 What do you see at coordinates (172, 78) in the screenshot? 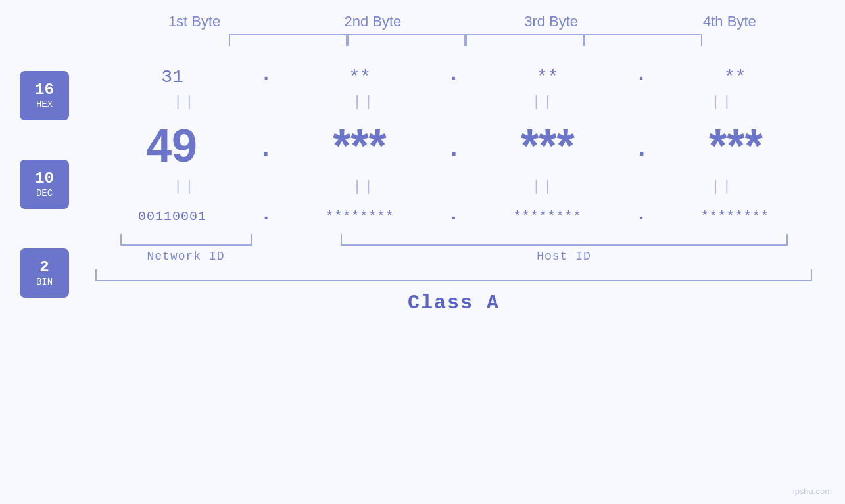
I see `hex-byte1: 31` at bounding box center [172, 78].